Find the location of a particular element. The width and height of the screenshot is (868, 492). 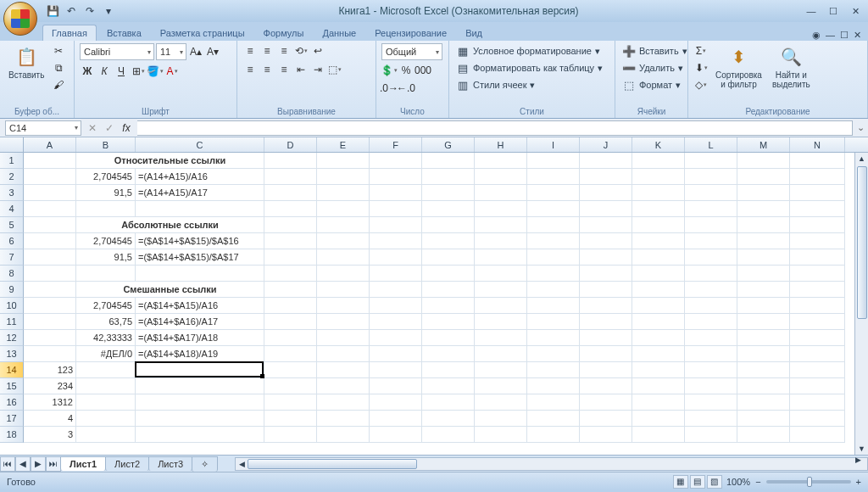

cell-E4 is located at coordinates (343, 209).